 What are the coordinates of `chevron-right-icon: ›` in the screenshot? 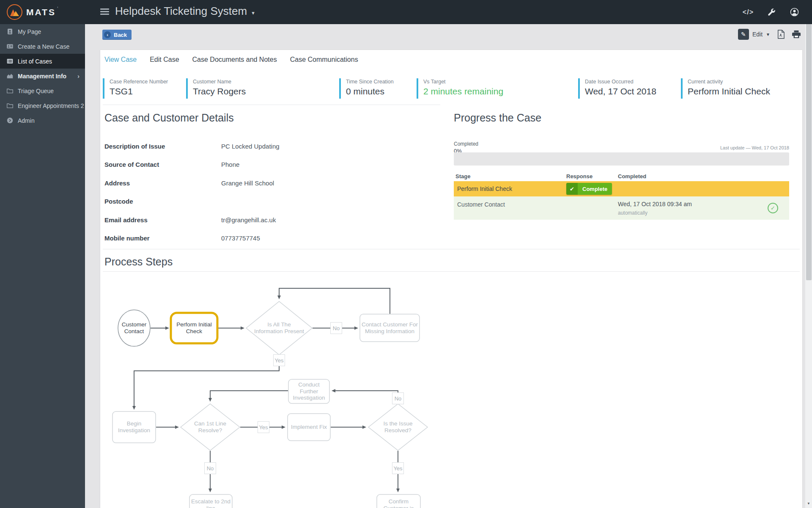 It's located at (79, 76).